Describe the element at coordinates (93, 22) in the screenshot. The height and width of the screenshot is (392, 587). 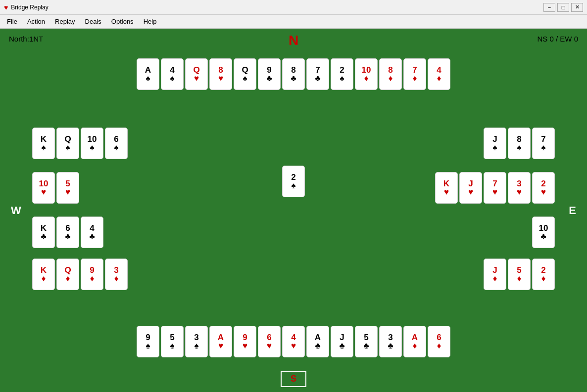
I see `menu-deals: Deals` at that location.